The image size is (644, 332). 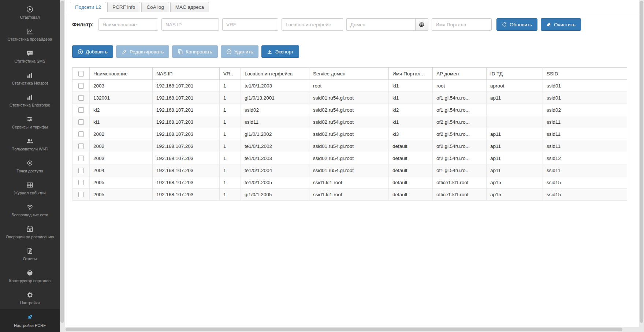 I want to click on sidebar-item-6: Пользователи Wi-Fi, so click(x=30, y=144).